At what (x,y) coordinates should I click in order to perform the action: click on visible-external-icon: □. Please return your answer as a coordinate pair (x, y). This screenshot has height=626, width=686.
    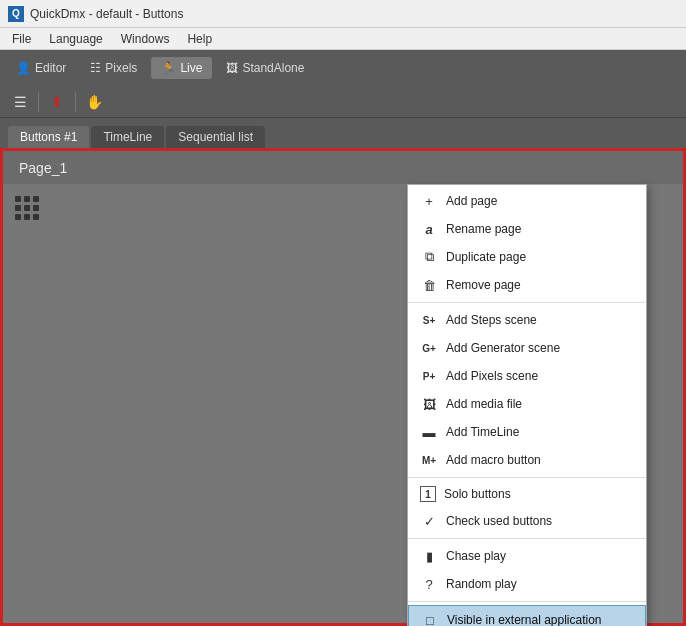
    Looking at the image, I should click on (430, 618).